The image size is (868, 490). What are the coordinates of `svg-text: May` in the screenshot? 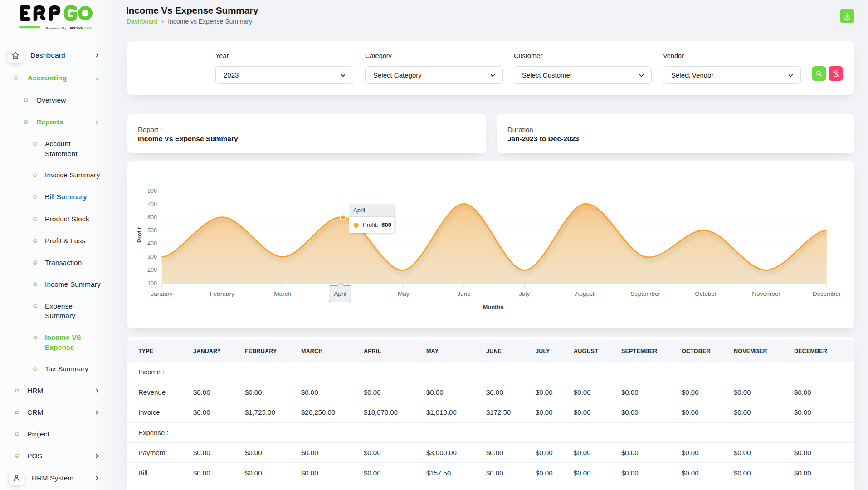 It's located at (404, 294).